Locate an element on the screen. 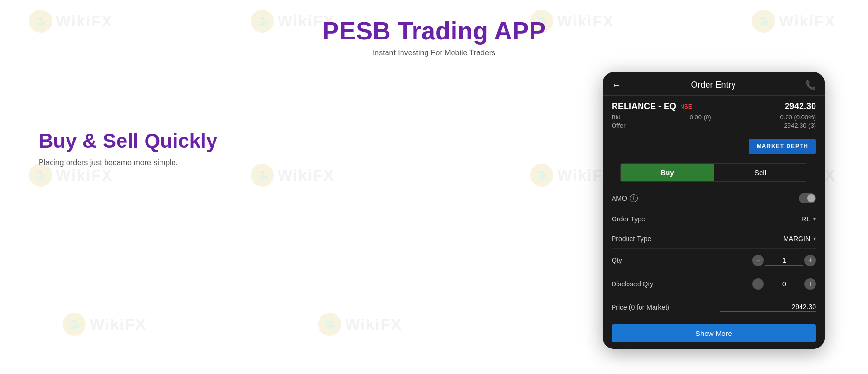 Image resolution: width=868 pixels, height=374 pixels. disclosed-qty-input is located at coordinates (784, 284).